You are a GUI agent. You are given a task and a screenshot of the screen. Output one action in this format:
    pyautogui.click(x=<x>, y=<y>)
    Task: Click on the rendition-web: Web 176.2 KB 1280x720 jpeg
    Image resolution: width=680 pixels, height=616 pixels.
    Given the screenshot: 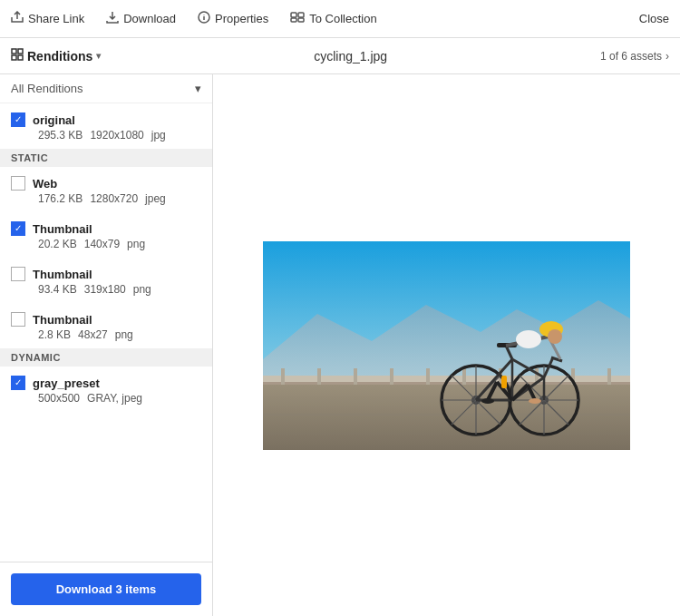 What is the action you would take?
    pyautogui.click(x=106, y=190)
    